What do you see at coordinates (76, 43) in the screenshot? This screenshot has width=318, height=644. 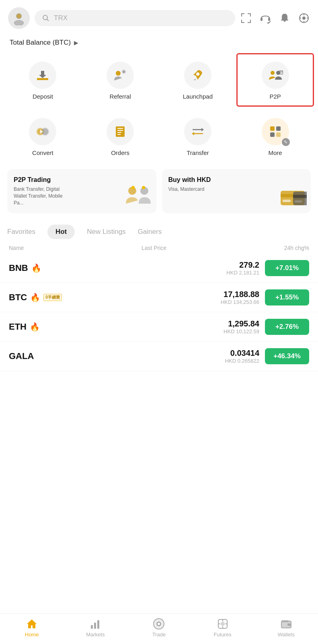 I see `balance-arrow: ▶` at bounding box center [76, 43].